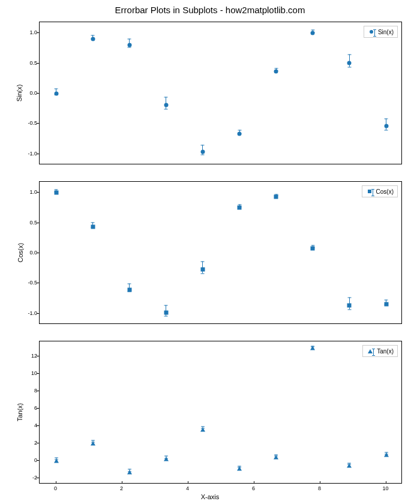 The width and height of the screenshot is (420, 504). I want to click on y-tick-label: 0, so click(25, 460).